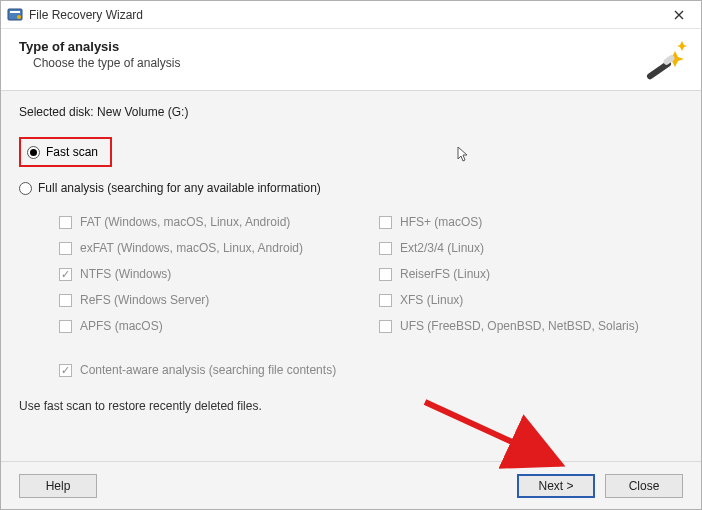 The image size is (702, 510). I want to click on fast-scan-radio, so click(34, 152).